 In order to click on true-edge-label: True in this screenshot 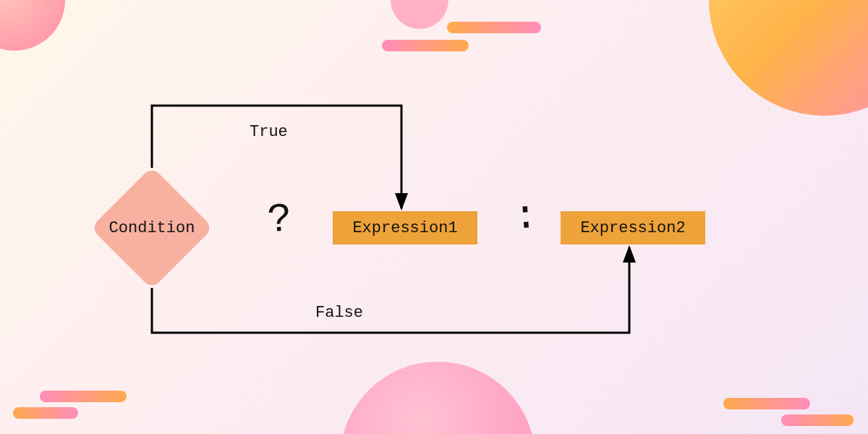, I will do `click(269, 132)`.